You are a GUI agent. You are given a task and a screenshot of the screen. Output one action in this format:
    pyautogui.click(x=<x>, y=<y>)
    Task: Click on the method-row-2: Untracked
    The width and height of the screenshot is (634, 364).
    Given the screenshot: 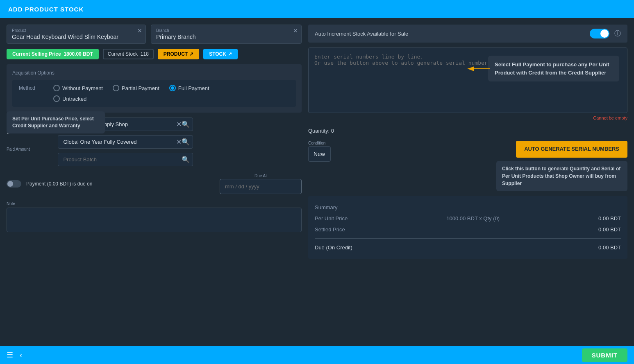 What is the action you would take?
    pyautogui.click(x=154, y=99)
    